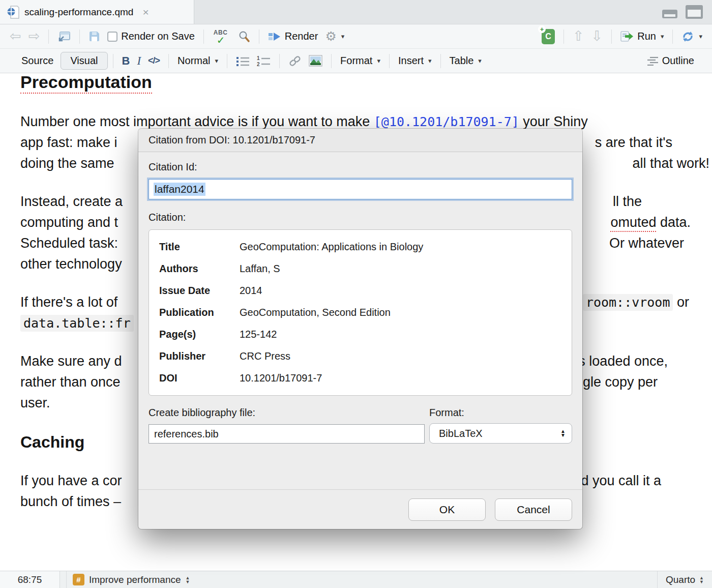 The image size is (712, 588). Describe the element at coordinates (360, 218) in the screenshot. I see `citation-label: Citation:` at that location.